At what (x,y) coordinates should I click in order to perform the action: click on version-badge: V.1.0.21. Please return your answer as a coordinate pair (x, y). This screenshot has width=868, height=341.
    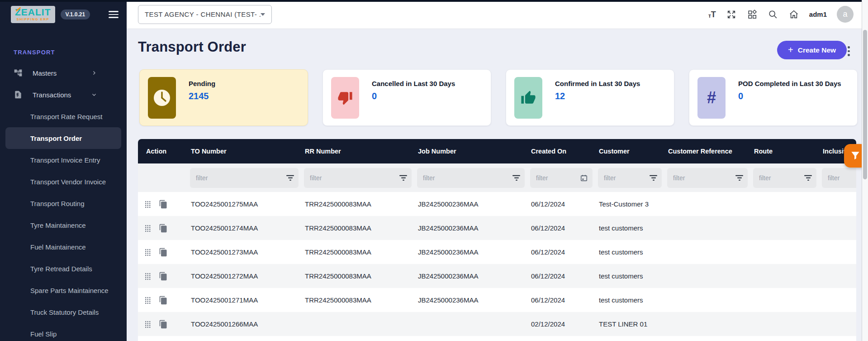
    Looking at the image, I should click on (76, 14).